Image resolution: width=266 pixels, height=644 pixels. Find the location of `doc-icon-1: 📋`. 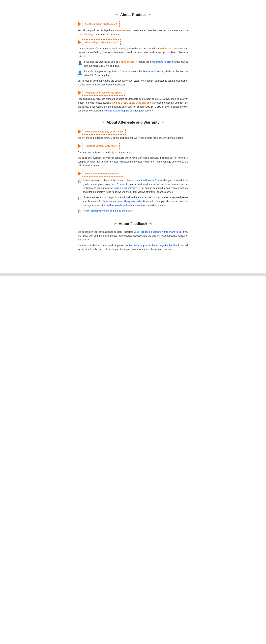

doc-icon-1: 📋 is located at coordinates (80, 181).